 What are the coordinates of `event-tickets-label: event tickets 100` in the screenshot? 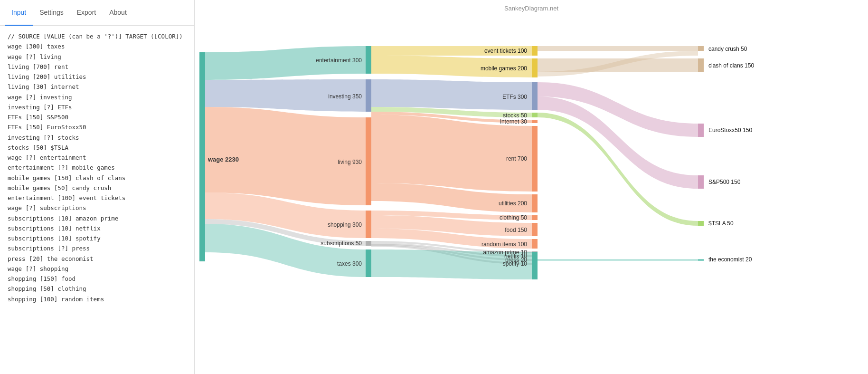 It's located at (506, 51).